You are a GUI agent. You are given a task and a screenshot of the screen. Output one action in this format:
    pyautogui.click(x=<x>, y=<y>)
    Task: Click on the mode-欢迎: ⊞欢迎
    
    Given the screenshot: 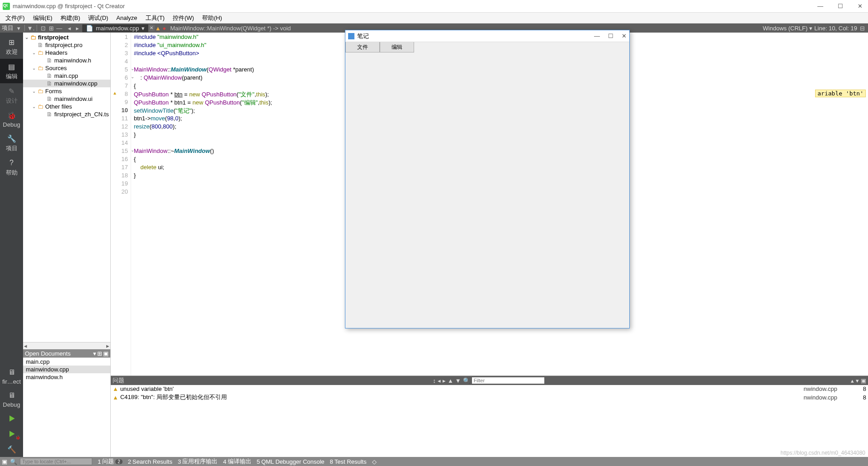 What is the action you would take?
    pyautogui.click(x=12, y=47)
    